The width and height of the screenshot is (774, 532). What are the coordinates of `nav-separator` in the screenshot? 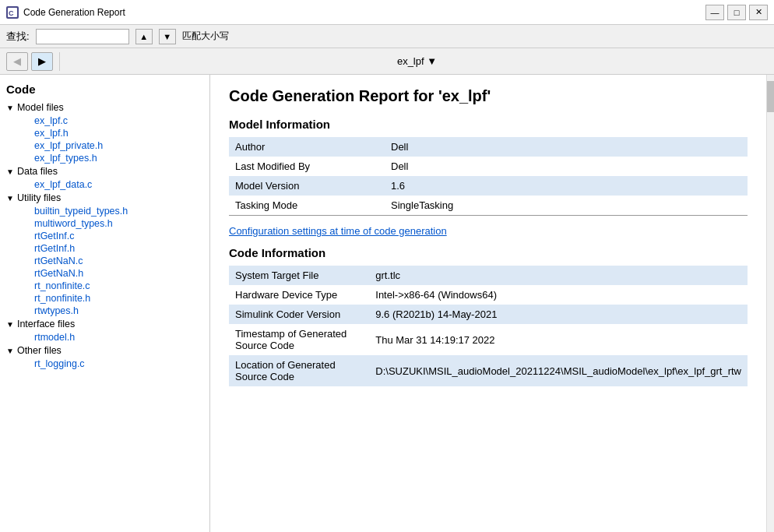 It's located at (59, 62).